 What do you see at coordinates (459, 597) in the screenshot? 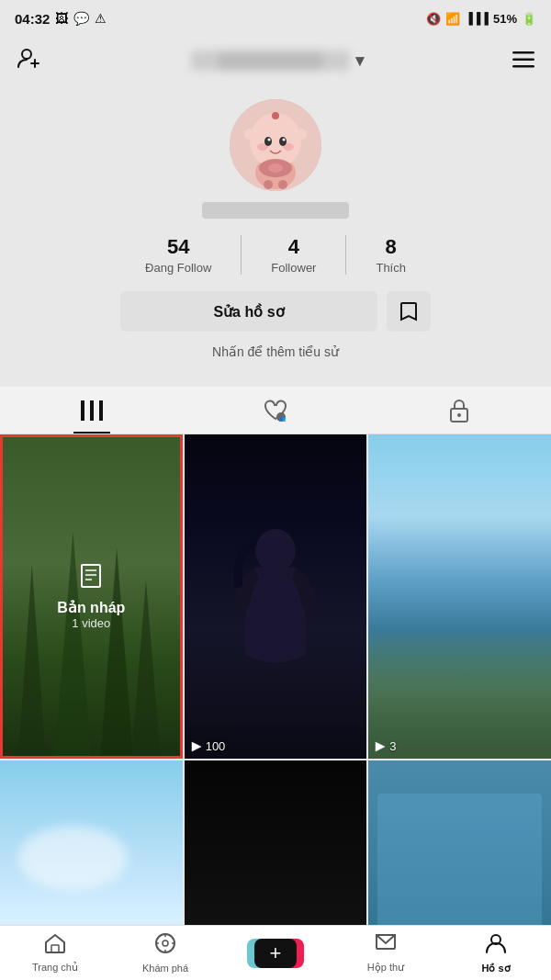
I see `video-cell-3: 3` at bounding box center [459, 597].